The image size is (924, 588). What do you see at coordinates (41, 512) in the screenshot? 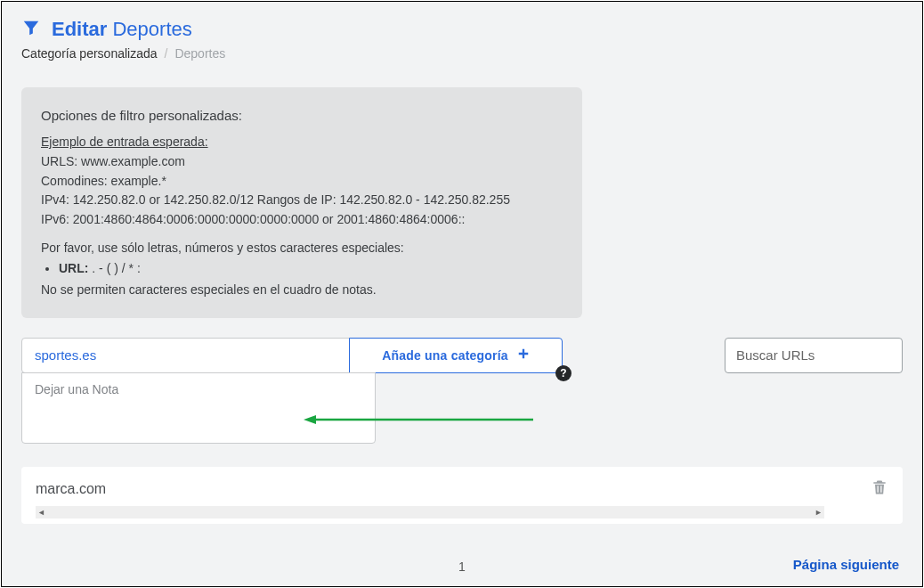
I see `scroll-left-icon: ◄` at bounding box center [41, 512].